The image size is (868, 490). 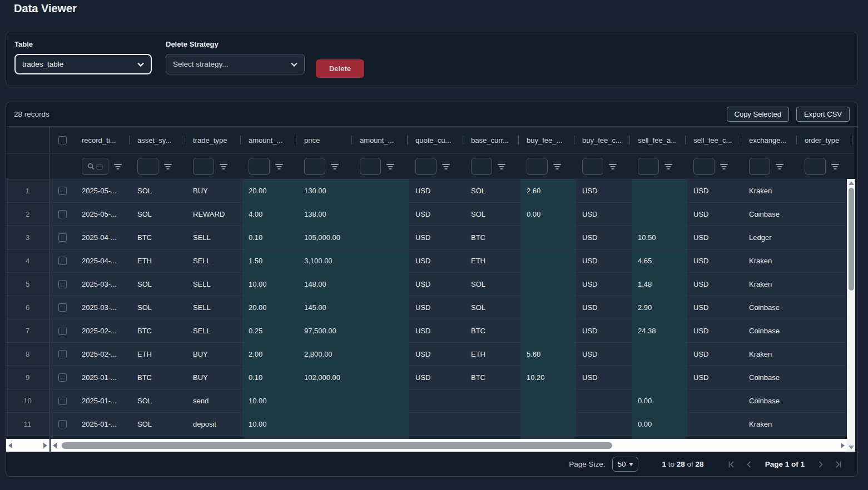 I want to click on column-header-quote_cu: quote_cu..., so click(x=437, y=140).